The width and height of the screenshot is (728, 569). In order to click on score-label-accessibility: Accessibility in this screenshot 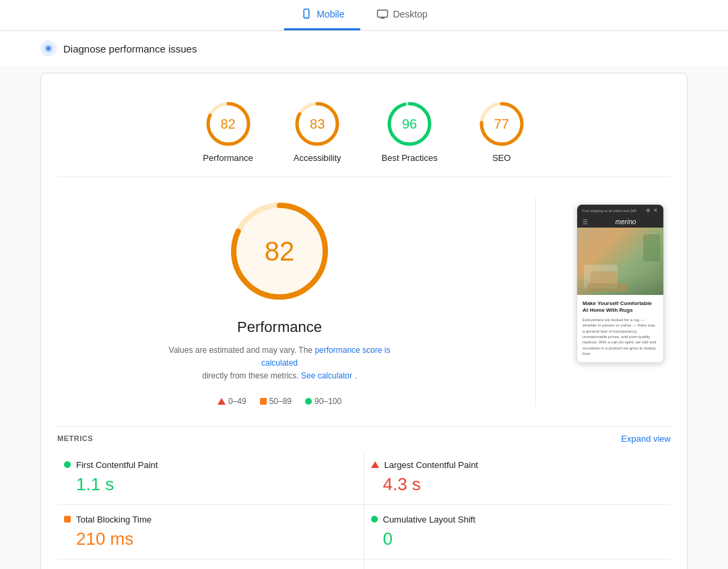, I will do `click(318, 158)`.